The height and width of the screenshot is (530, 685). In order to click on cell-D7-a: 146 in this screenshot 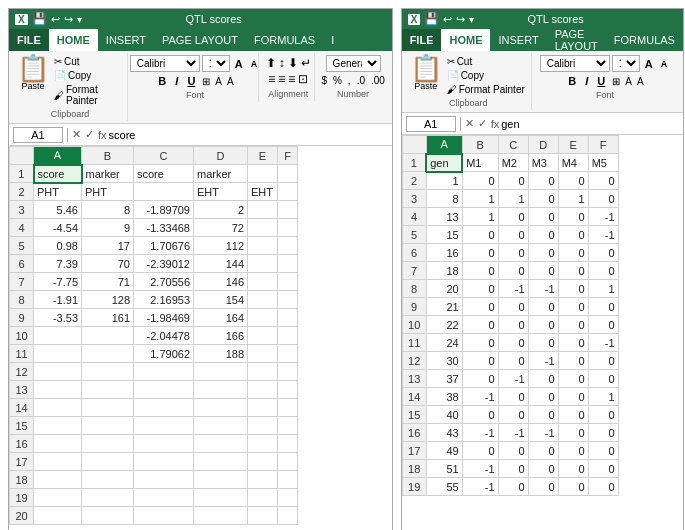, I will do `click(221, 282)`.